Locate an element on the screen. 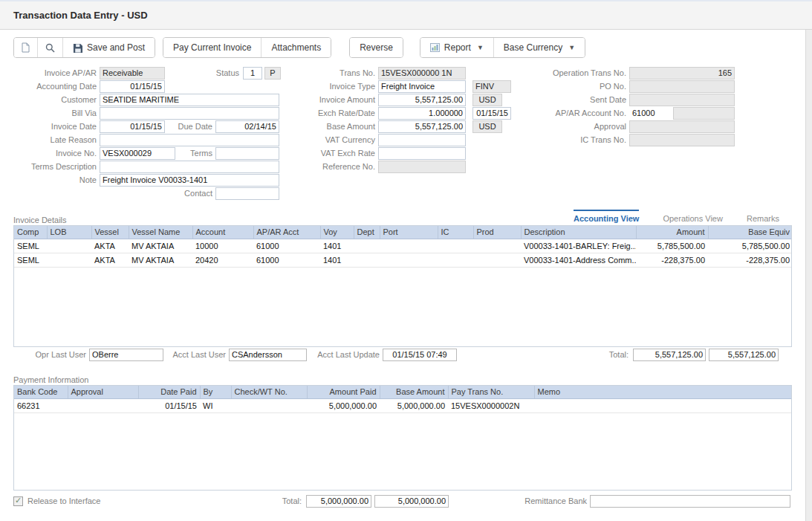  cell: WI is located at coordinates (215, 406).